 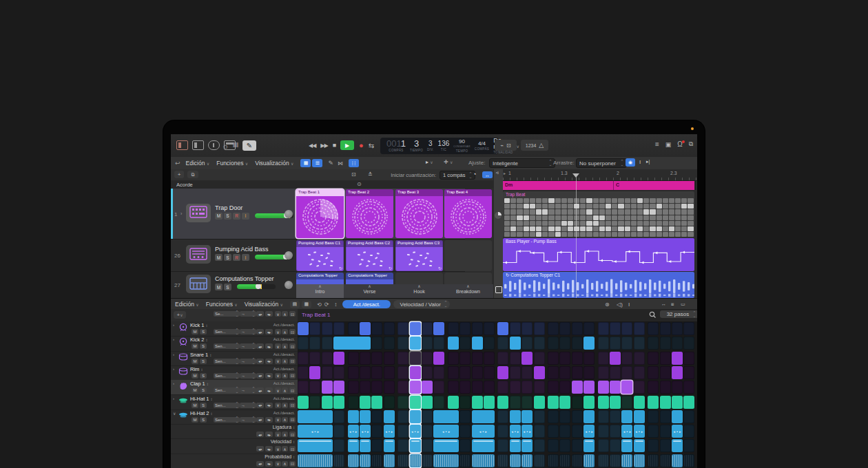 I want to click on catch-playhead-button: ◉, so click(x=630, y=162).